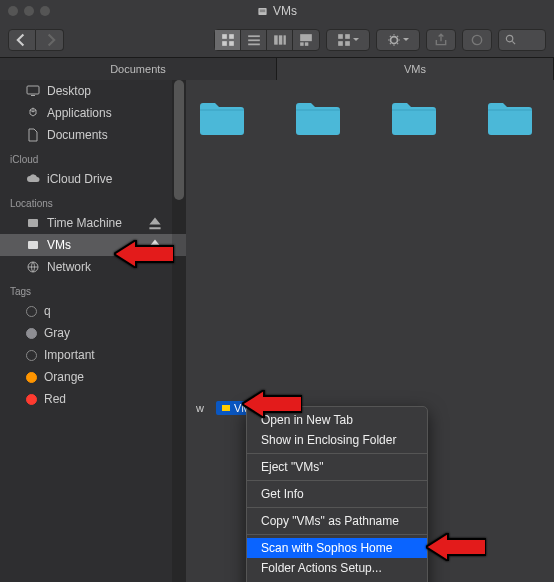 The image size is (554, 582). What do you see at coordinates (93, 245) in the screenshot?
I see `sidebar-item-vms: VMs` at bounding box center [93, 245].